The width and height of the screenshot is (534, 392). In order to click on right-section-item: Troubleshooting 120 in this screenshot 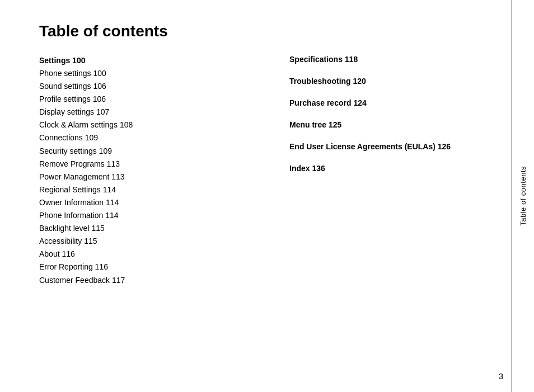, I will do `click(397, 82)`.